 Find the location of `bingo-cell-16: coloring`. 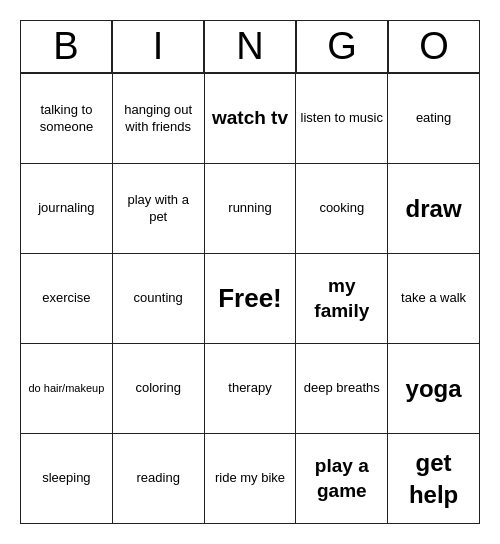

bingo-cell-16: coloring is located at coordinates (159, 389).